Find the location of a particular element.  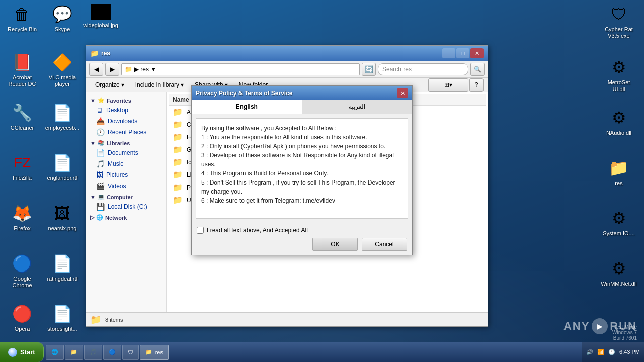

favorites-label: Favorites is located at coordinates (119, 101).